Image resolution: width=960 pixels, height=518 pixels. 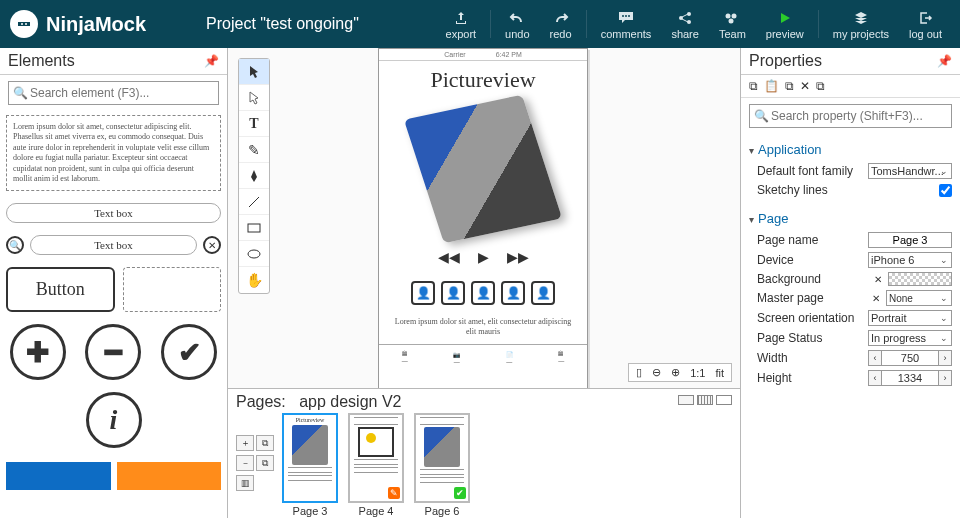 I want to click on copy-icon: ⧉, so click(x=754, y=86).